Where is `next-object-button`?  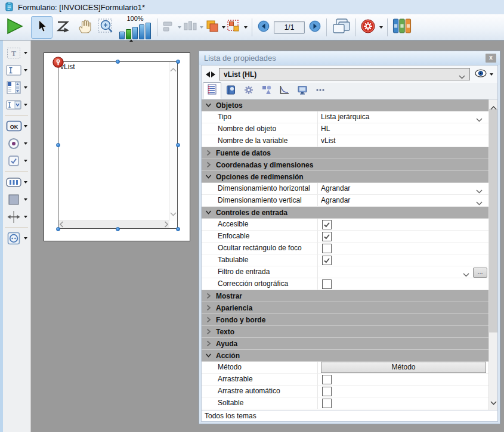
next-object-button is located at coordinates (214, 74).